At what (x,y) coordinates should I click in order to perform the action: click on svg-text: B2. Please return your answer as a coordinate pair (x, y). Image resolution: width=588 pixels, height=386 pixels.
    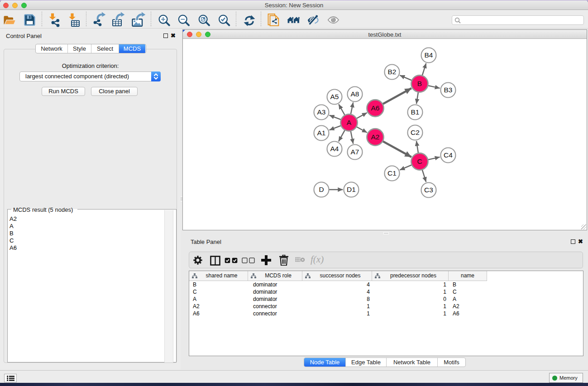
    Looking at the image, I should click on (392, 71).